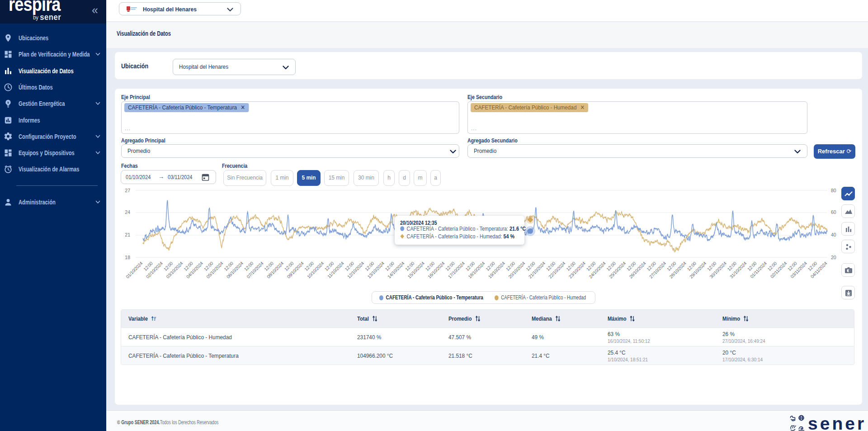 This screenshot has width=868, height=431. I want to click on svg-text: 20, so click(834, 257).